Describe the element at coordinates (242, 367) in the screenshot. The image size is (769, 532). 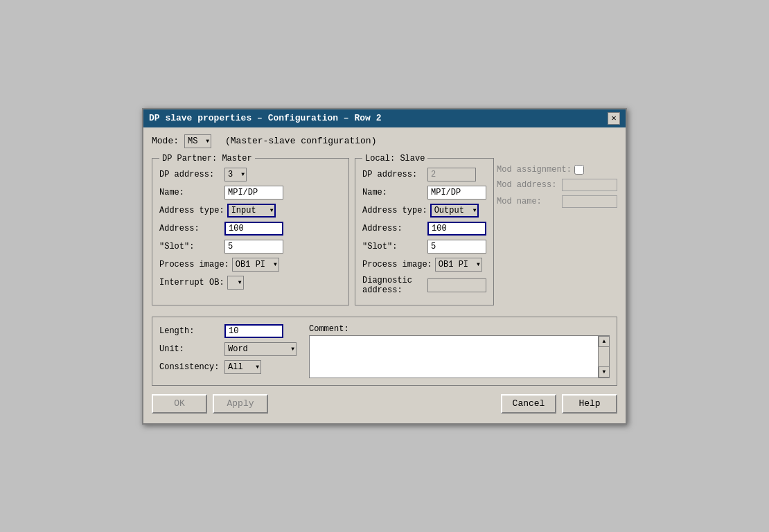
I see `consistency-select: All Unit` at that location.